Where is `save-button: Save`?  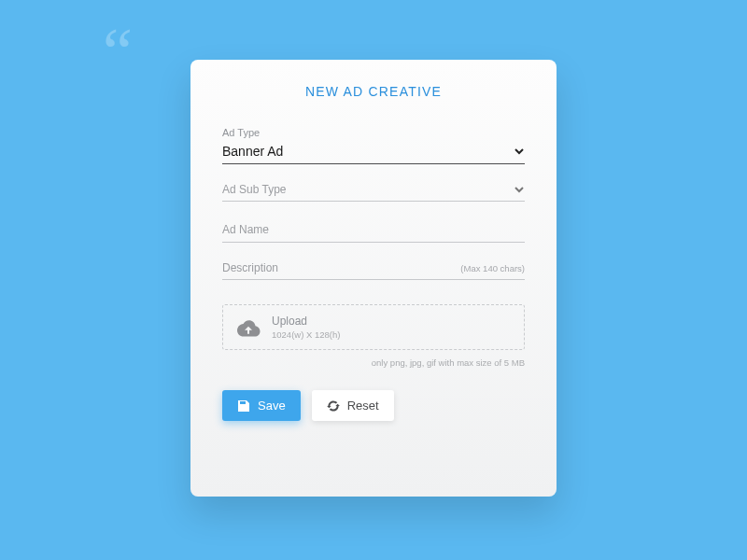
save-button: Save is located at coordinates (261, 405).